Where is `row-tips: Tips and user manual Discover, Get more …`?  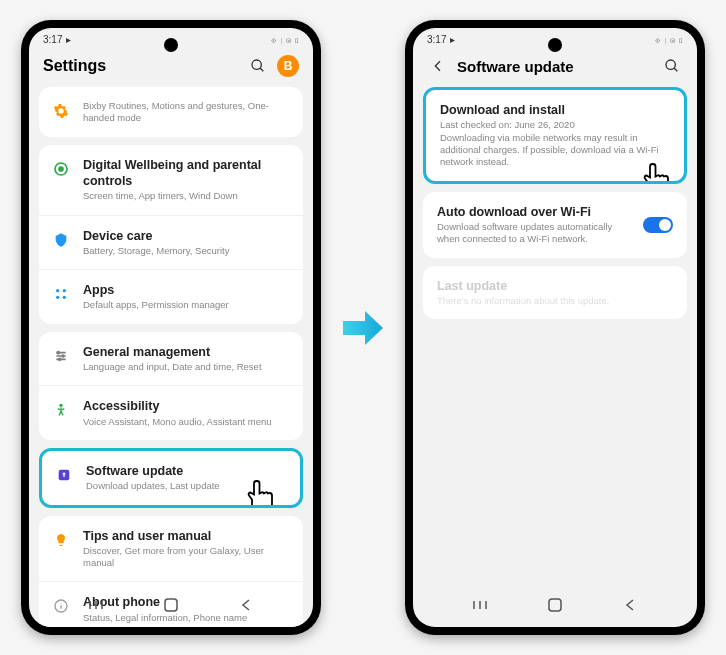
row-tips: Tips and user manual Discover, Get more … is located at coordinates (171, 549).